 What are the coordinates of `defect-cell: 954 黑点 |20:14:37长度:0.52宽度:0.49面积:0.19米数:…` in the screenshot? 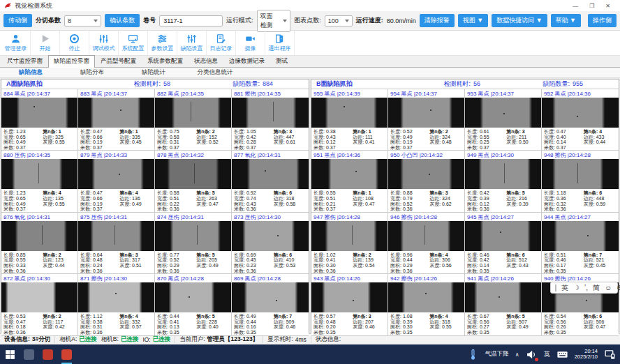 It's located at (427, 120).